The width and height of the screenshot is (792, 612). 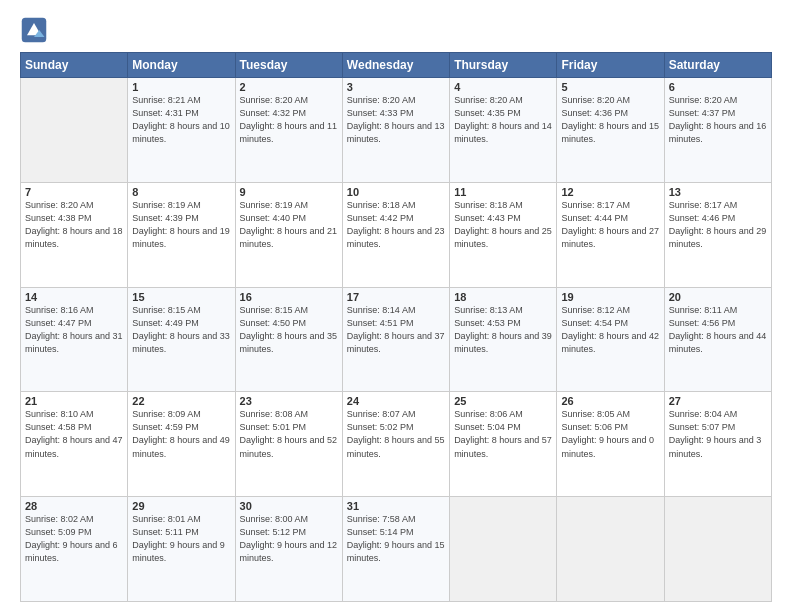 I want to click on calendar-cell: 17 Sunrise: 8:14 AMSunset: 4:51 PMDaylig…, so click(x=396, y=340).